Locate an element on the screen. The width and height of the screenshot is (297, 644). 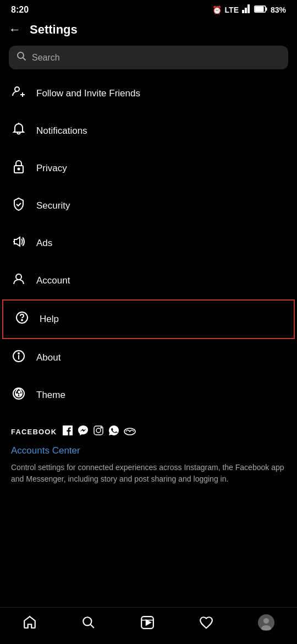
nav-activity is located at coordinates (206, 623).